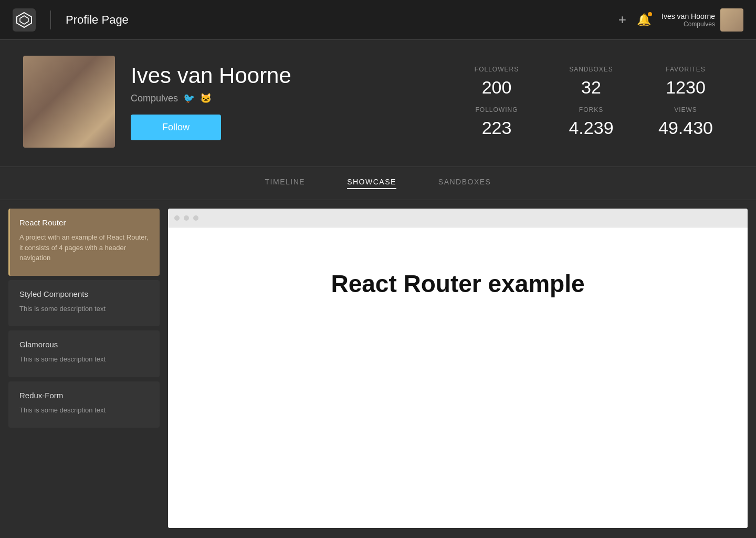  Describe the element at coordinates (688, 16) in the screenshot. I see `nav-user-name: Ives van Hoorne` at that location.